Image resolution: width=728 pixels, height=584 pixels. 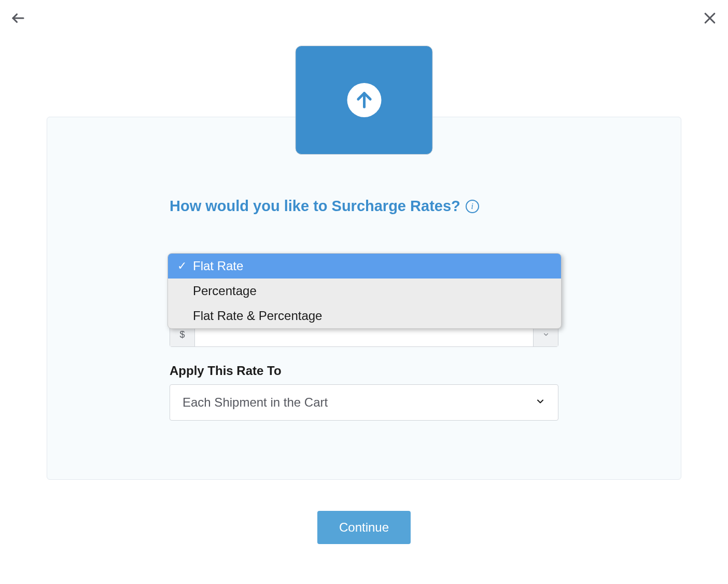 I want to click on option-flat-rate: ✓ Flat Rate, so click(x=365, y=266).